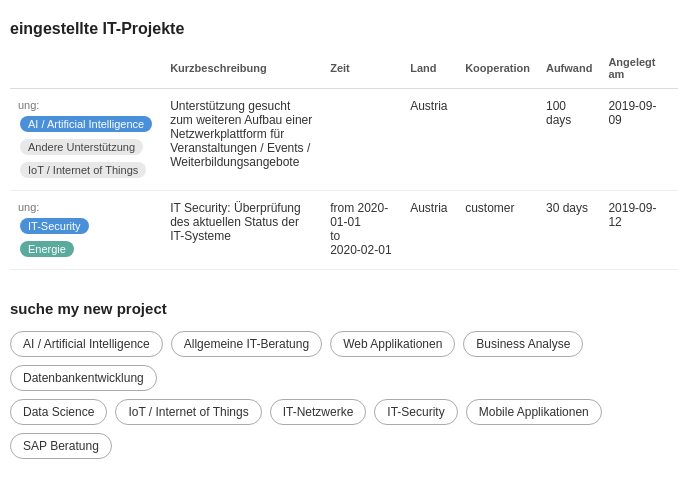 The width and height of the screenshot is (678, 503). I want to click on col-header-tags, so click(86, 70).